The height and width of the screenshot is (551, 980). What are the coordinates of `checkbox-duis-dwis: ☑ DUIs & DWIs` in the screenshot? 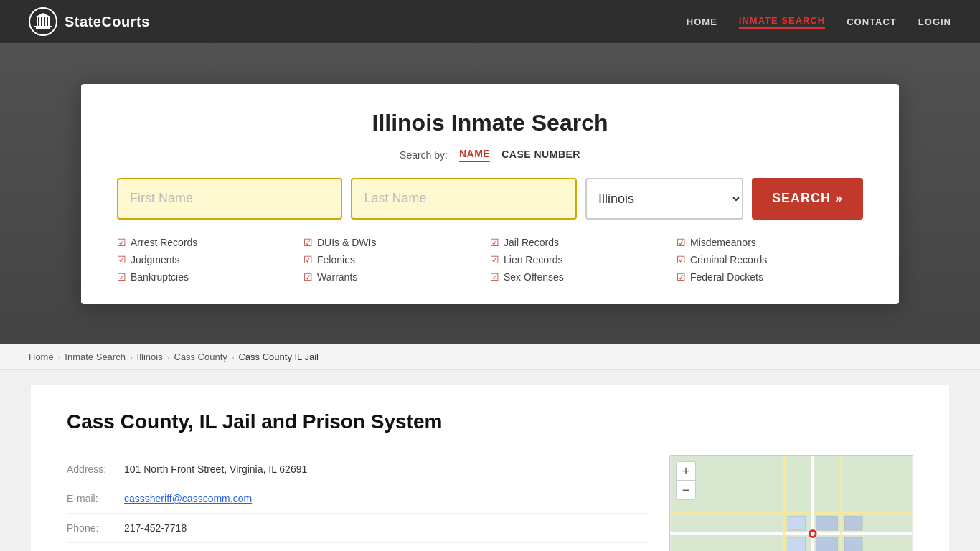 It's located at (397, 242).